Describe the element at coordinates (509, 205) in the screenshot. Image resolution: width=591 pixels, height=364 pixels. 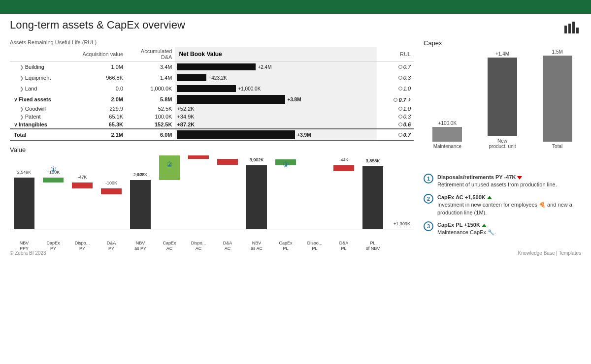
I see `annotation-text: CapEx AC +1,500KInvestment in new cantee…` at that location.